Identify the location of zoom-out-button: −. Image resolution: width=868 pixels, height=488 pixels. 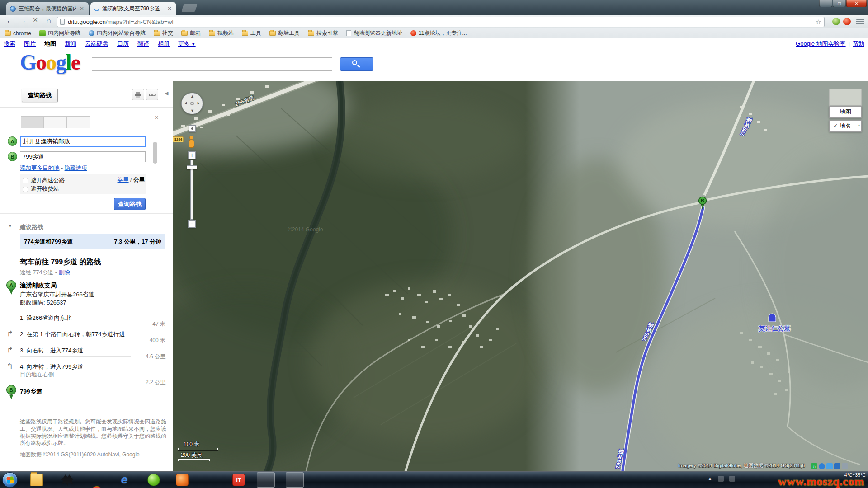
(192, 224).